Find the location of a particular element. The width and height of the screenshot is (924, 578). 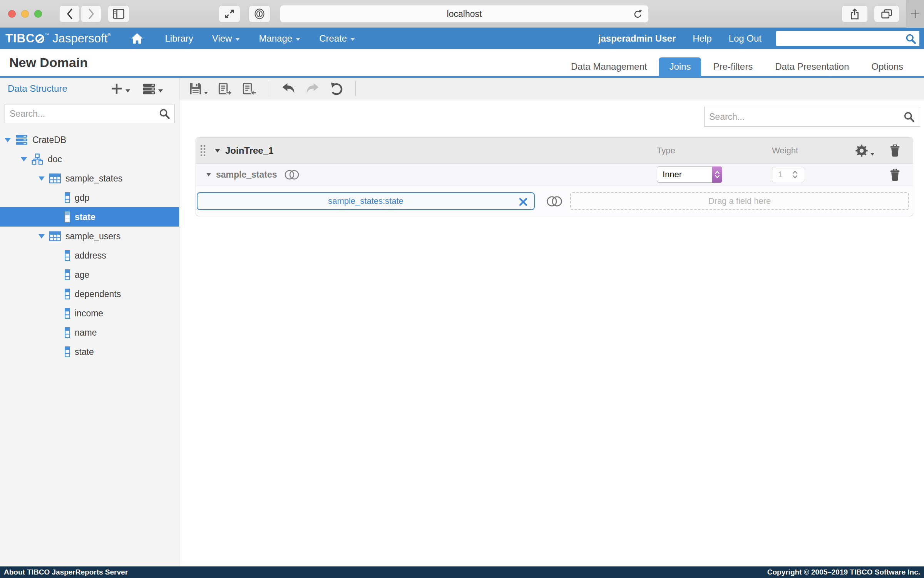

weight-column-header: Weight is located at coordinates (785, 151).